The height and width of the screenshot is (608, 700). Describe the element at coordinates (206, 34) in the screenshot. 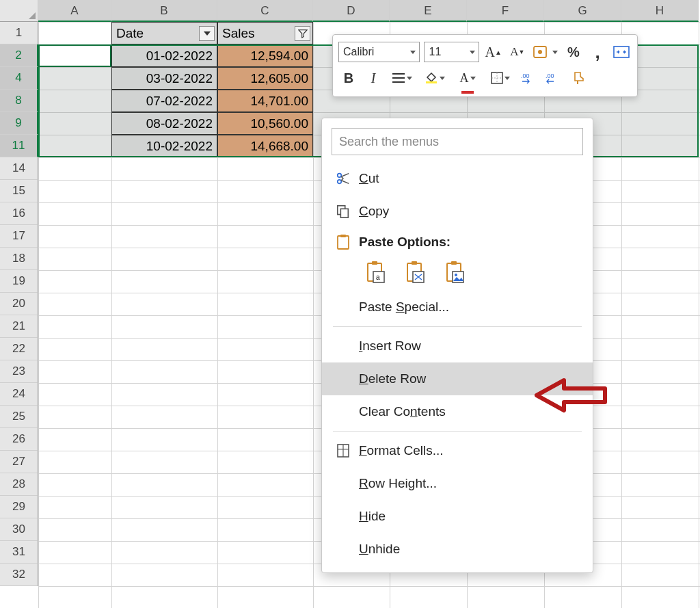

I see `filter-button-date` at that location.